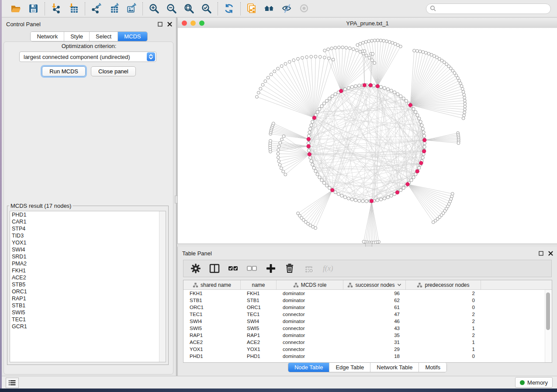 The height and width of the screenshot is (392, 557). I want to click on tab-edge-table: Edge Table, so click(350, 368).